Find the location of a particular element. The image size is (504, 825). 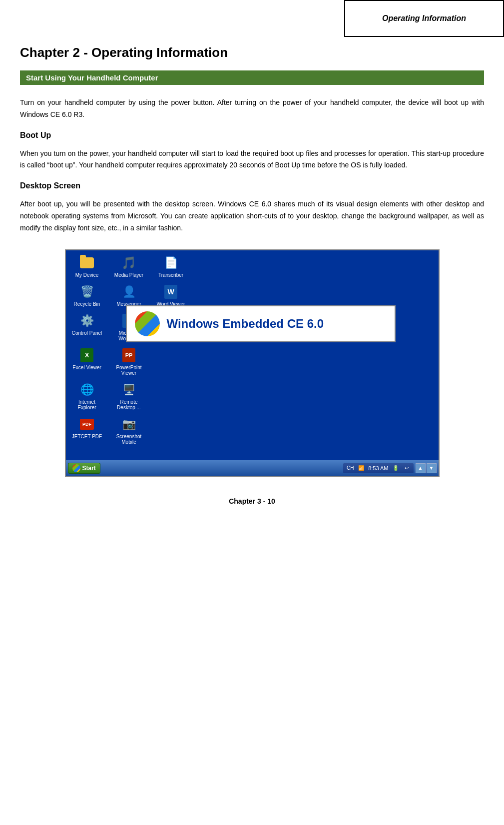

desktop-icon-recycle-bin: 🗑️ Recycle Bin is located at coordinates (87, 295).